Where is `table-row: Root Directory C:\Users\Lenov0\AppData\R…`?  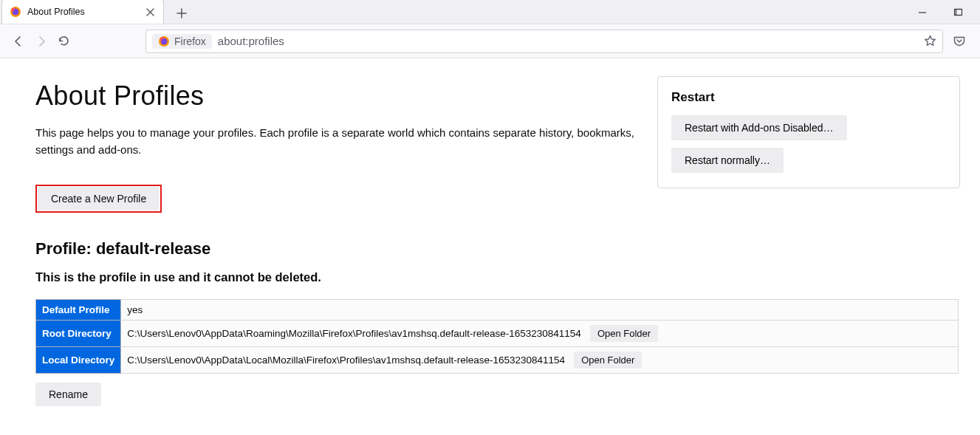
table-row: Root Directory C:\Users\Lenov0\AppData\R… is located at coordinates (498, 334).